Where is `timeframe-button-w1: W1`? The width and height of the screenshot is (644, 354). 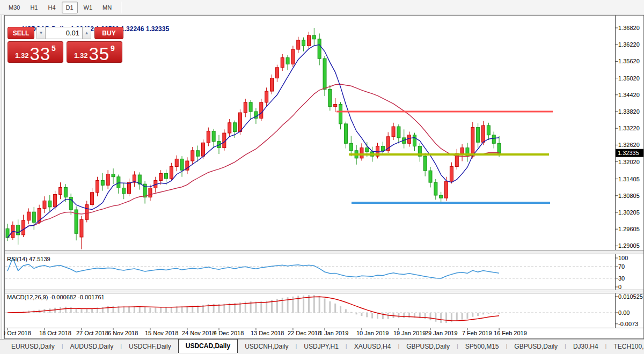 timeframe-button-w1: W1 is located at coordinates (88, 8).